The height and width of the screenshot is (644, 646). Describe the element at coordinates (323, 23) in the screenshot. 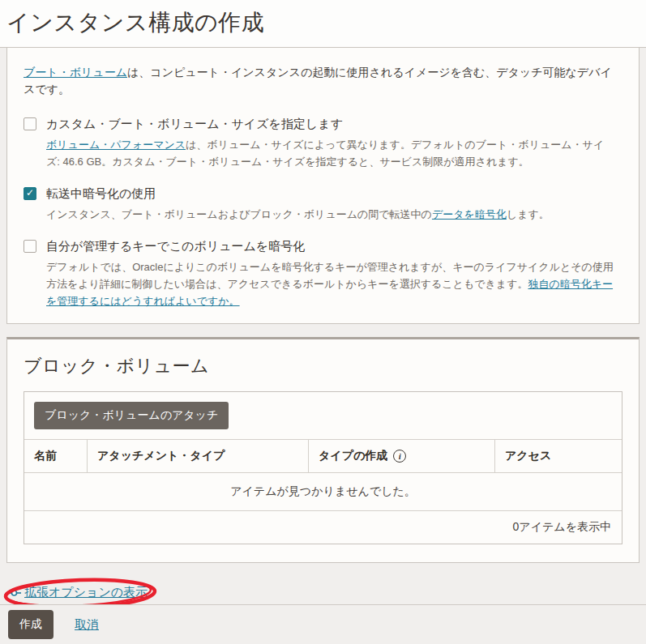

I see `page-title: インスタンス構成の作成` at that location.